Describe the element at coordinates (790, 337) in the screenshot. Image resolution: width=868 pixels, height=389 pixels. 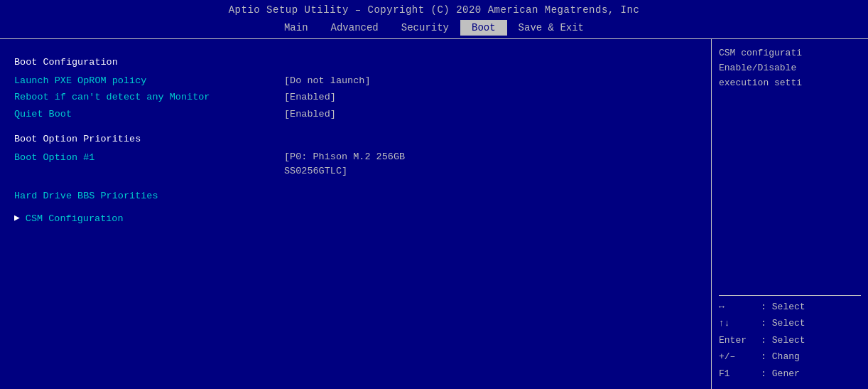
I see `key-legend: ↔ : Select ↑↓ : Select Enter : Select +/…` at that location.